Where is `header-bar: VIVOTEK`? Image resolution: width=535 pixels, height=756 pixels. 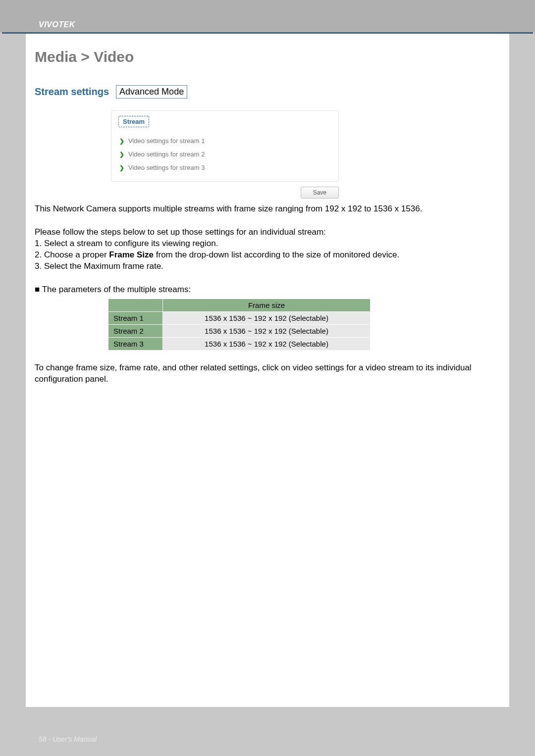
header-bar: VIVOTEK is located at coordinates (268, 16).